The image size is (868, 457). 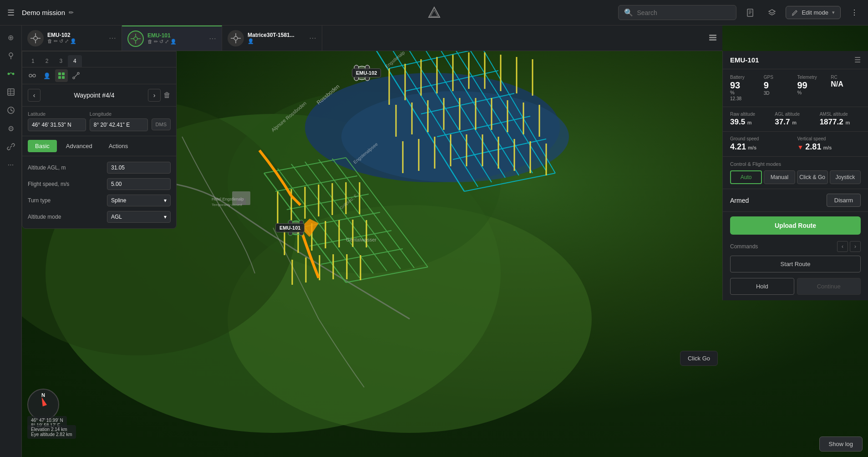 I want to click on matrice-card: Matrice30T-1581... 👤 ⋯, so click(x=272, y=38).